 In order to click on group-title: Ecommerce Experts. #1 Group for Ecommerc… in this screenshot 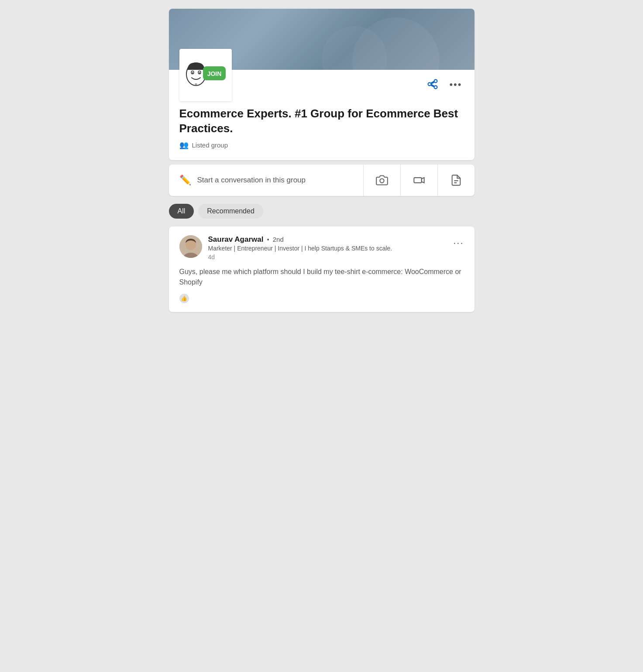, I will do `click(322, 121)`.